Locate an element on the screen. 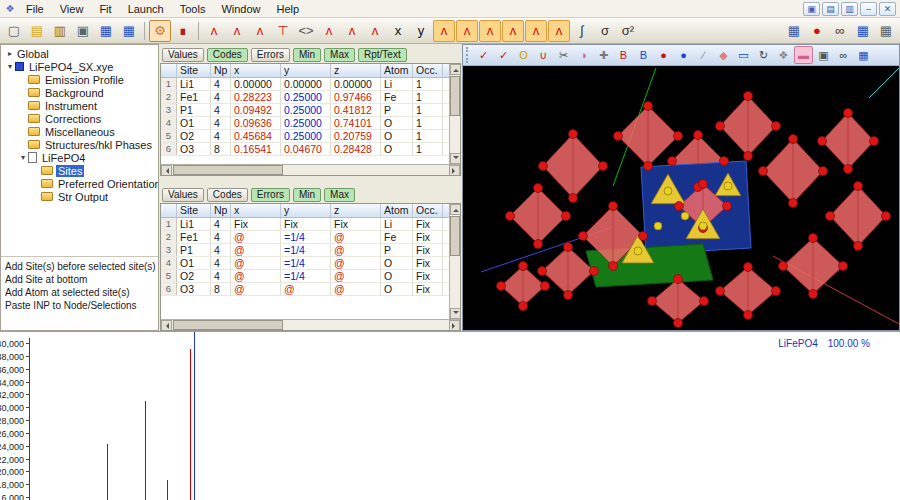 This screenshot has width=900, height=500. letter-x-icon: x is located at coordinates (398, 31).